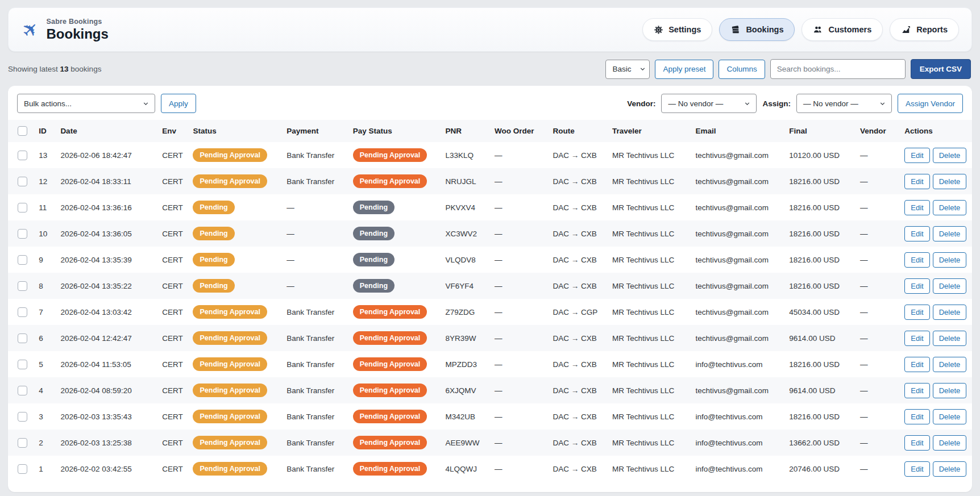 This screenshot has width=980, height=496. I want to click on cell-date: 2026-02-04 13:36:16, so click(107, 207).